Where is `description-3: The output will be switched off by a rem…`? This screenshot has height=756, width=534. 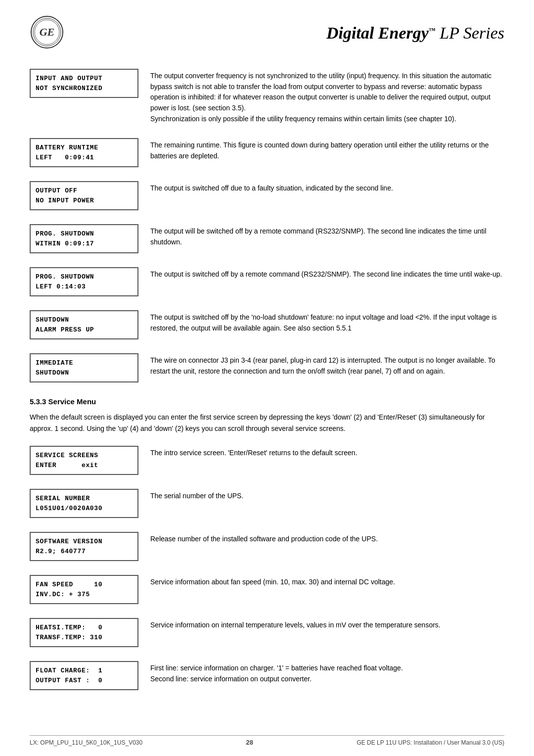 description-3: The output will be switched off by a rem… is located at coordinates (327, 236).